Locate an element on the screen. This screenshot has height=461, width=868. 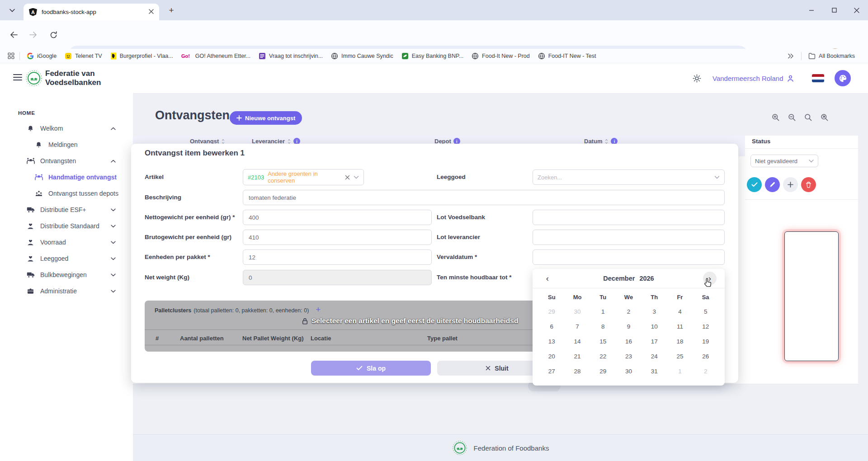
status-filter-select: Niet gevalideerd is located at coordinates (784, 161).